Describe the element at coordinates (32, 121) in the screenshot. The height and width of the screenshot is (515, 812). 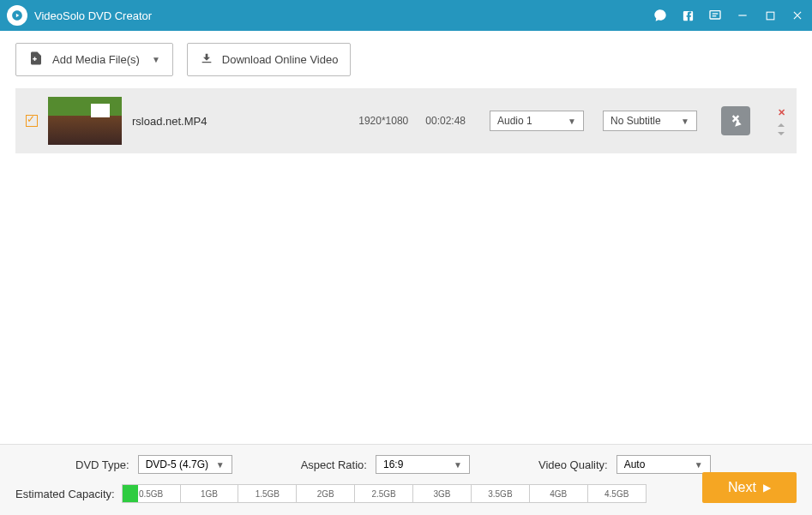
I see `row-checkbox` at that location.